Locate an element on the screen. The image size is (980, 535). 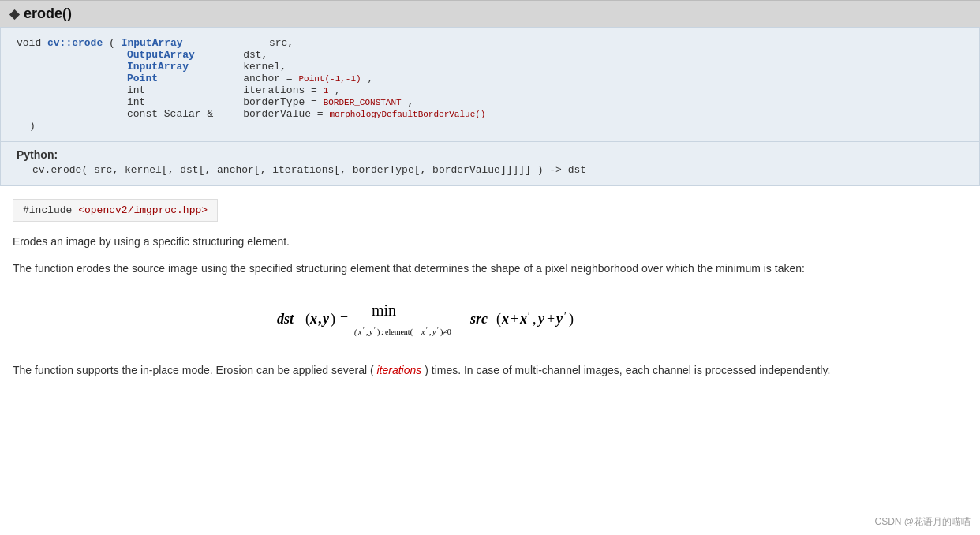
param-name-1: src, is located at coordinates (281, 43).